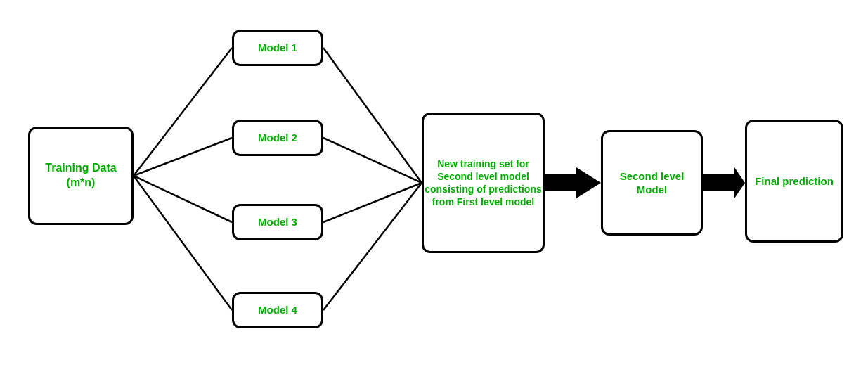  I want to click on final-prediction-box: Final prediction, so click(794, 181).